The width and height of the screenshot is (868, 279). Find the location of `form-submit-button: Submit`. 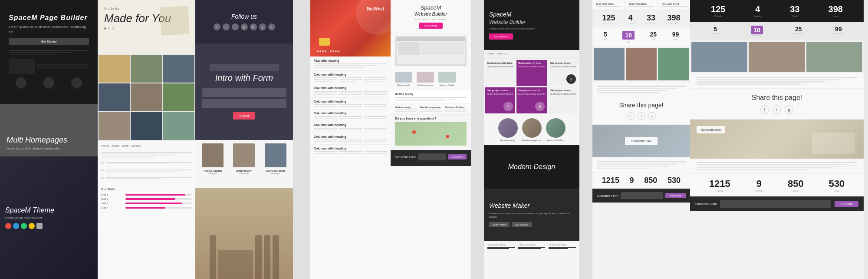

form-submit-button: Submit is located at coordinates (244, 116).